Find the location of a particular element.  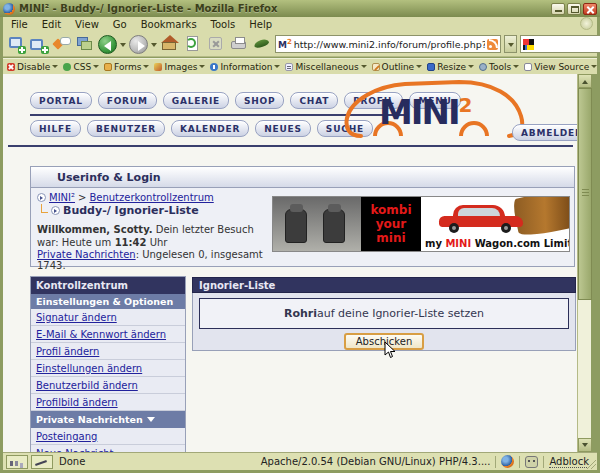

print-button is located at coordinates (239, 44).